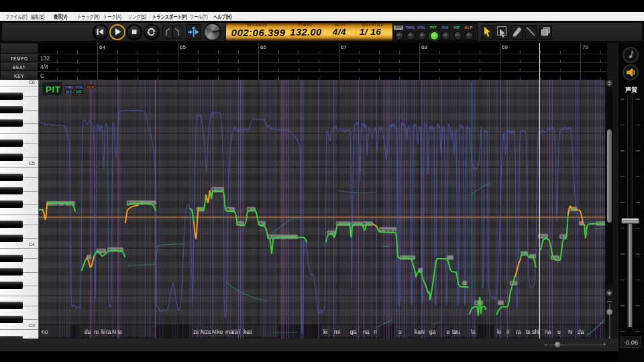 The width and height of the screenshot is (644, 362). Describe the element at coordinates (79, 92) in the screenshot. I see `svg-text: VIF` at that location.